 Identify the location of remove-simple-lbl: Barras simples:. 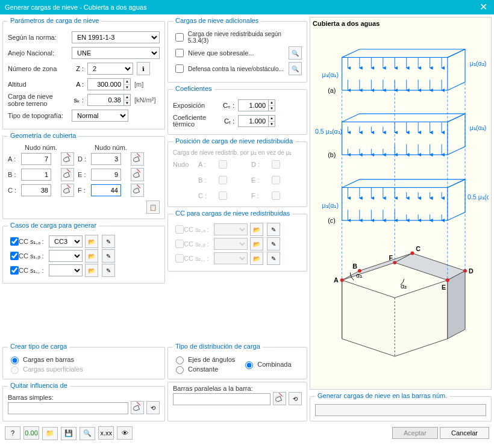
(84, 397).